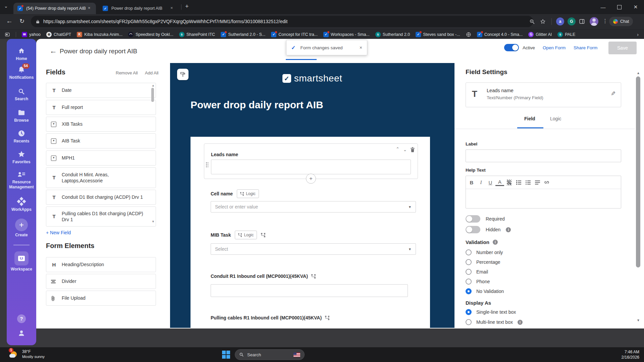  I want to click on form-active-toggle, so click(512, 48).